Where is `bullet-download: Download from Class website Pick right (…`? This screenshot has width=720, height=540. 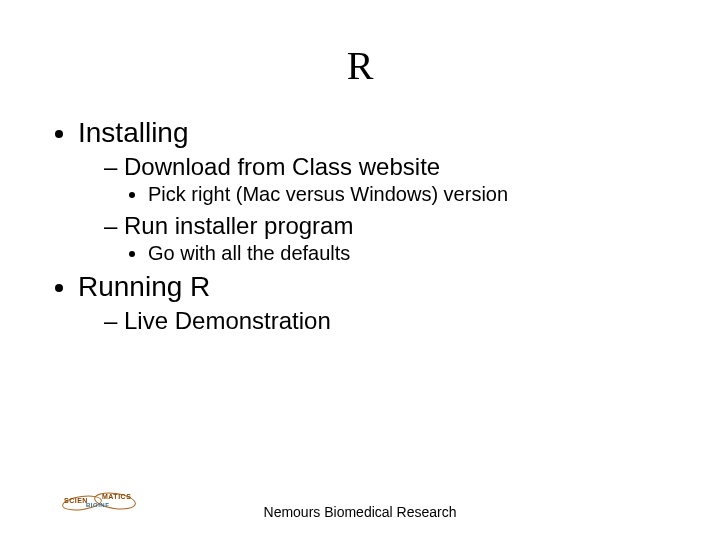 bullet-download: Download from Class website Pick right (… is located at coordinates (392, 180).